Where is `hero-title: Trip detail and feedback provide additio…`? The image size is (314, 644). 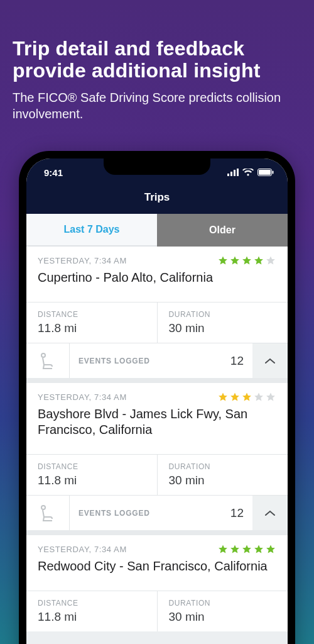
hero-title: Trip detail and feedback provide additio… is located at coordinates (157, 60).